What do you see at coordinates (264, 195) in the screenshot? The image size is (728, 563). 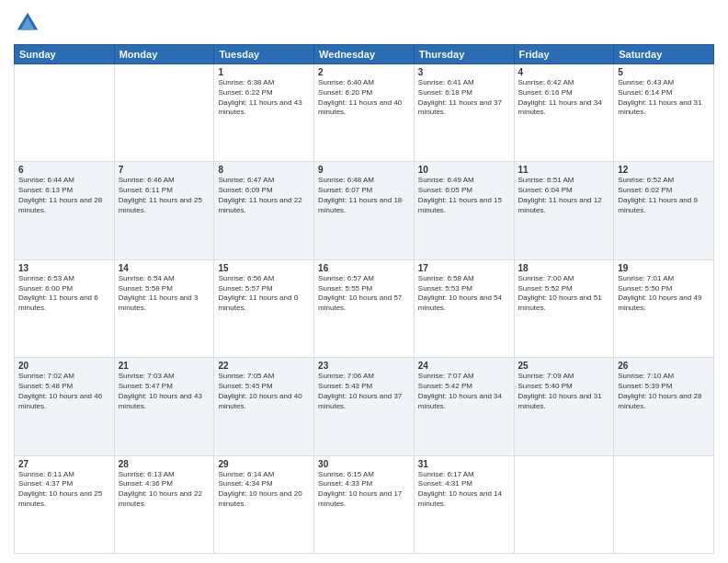 I see `cell-content: Sunrise: 6:47 AMSunset: 6:09 PMDaylight:…` at bounding box center [264, 195].